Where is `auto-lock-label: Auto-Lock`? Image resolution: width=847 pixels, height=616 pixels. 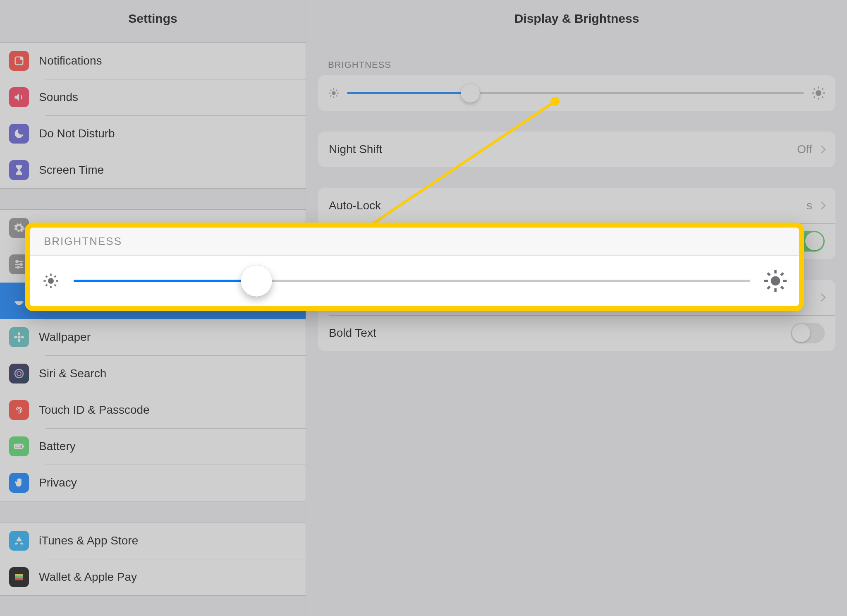
auto-lock-label: Auto-Lock is located at coordinates (355, 206).